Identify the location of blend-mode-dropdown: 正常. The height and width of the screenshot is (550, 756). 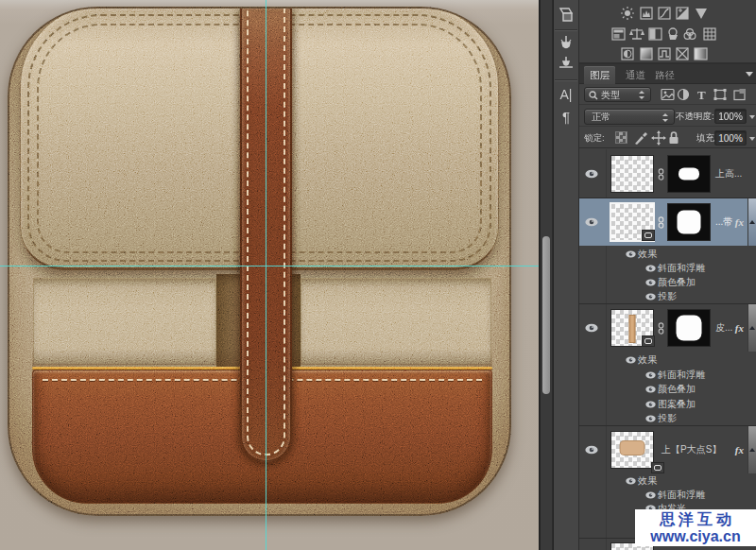
(629, 117).